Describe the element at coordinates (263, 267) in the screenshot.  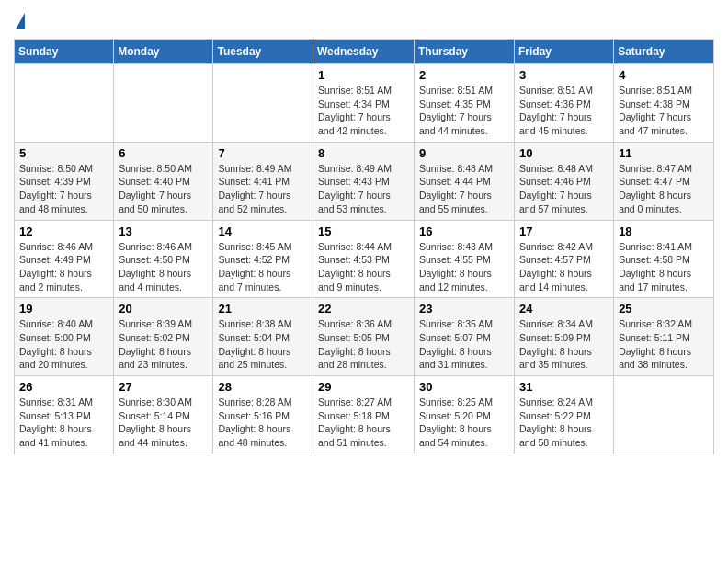
I see `day-info: Sunrise: 8:45 AMSunset: 4:52 PMDaylight:…` at that location.